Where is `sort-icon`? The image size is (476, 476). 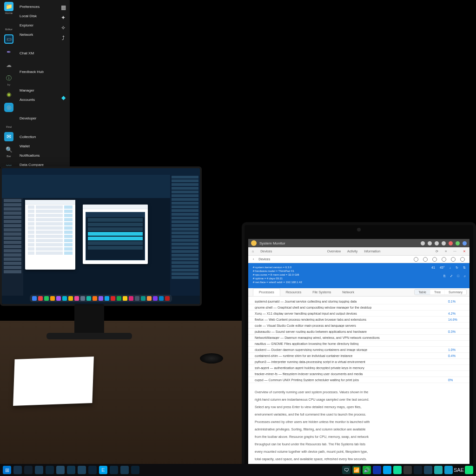
sort-icon is located at coordinates (425, 259).